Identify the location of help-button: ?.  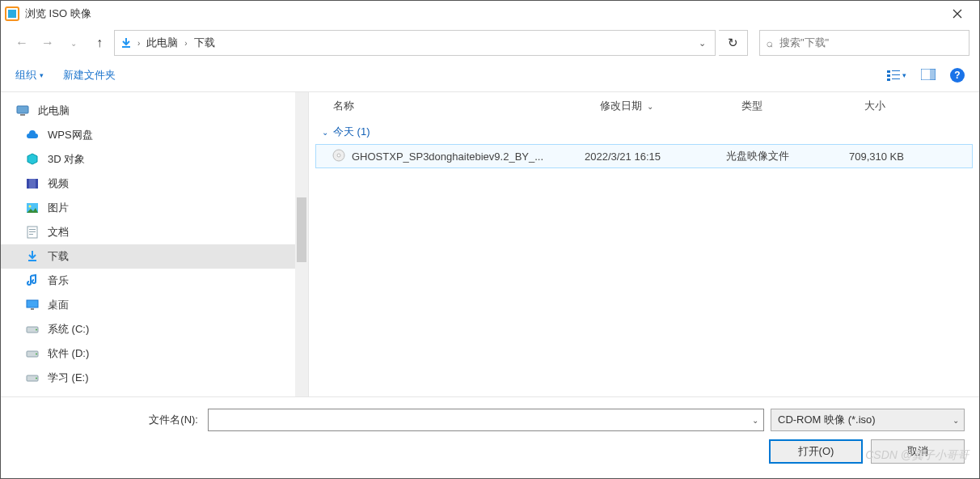
(957, 75).